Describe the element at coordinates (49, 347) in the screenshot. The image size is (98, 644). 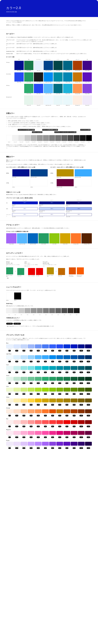
I see `primitive-family: Blue#E8F1FE50#D9E6FF100#C5D7FB200#9DB7F9…` at that location.